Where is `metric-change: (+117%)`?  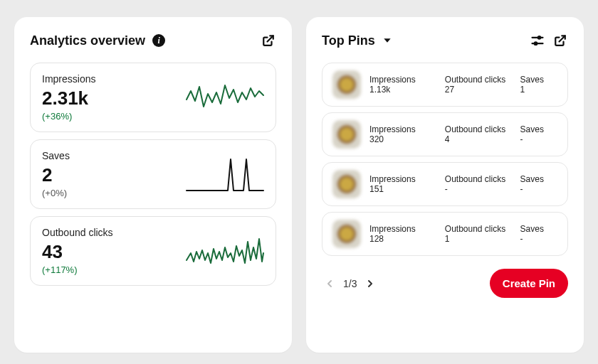
metric-change: (+117%) is located at coordinates (114, 270).